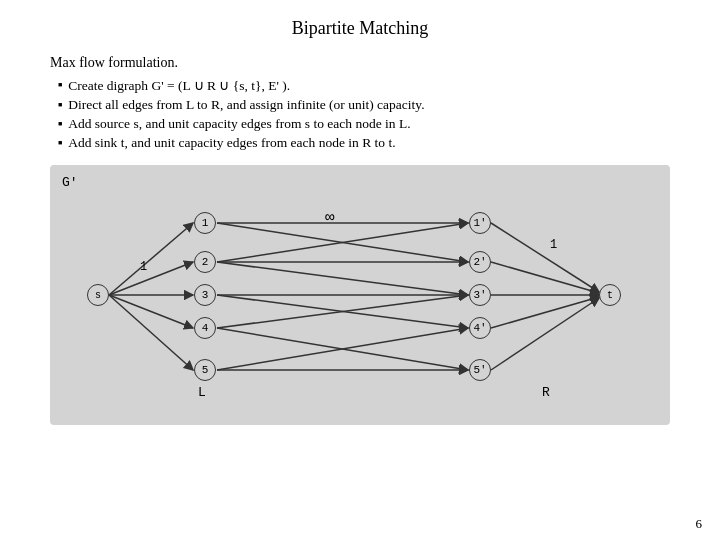 Image resolution: width=720 pixels, height=540 pixels. I want to click on list-item: Direct all edges from L to R, and assign…, so click(369, 105).